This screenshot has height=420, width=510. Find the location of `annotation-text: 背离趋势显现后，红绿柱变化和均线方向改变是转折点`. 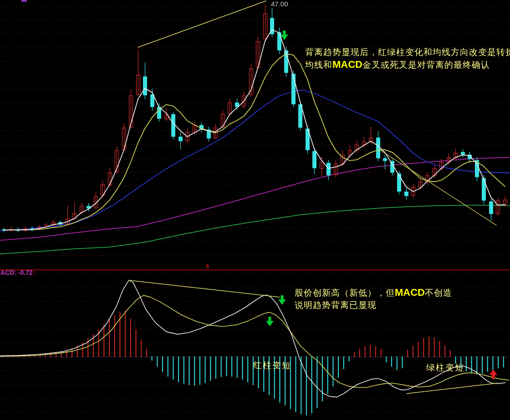

annotation-text: 背离趋势显现后，红绿柱变化和均线方向改变是转折点 is located at coordinates (408, 52).